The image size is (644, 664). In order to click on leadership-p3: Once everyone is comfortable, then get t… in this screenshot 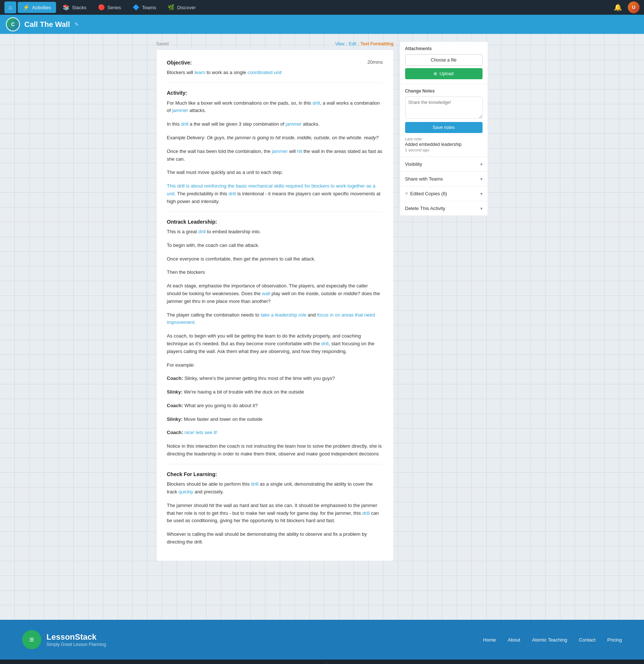, I will do `click(275, 259)`.